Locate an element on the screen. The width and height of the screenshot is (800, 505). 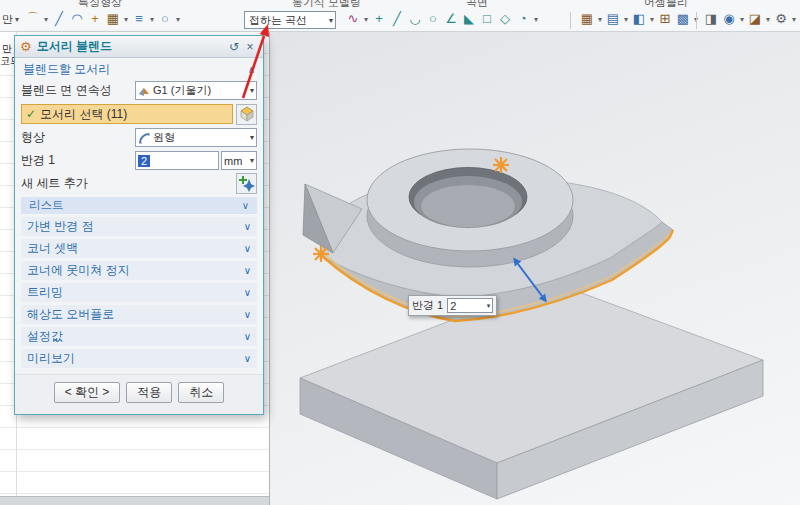
sketch-point-icon: + is located at coordinates (379, 19).